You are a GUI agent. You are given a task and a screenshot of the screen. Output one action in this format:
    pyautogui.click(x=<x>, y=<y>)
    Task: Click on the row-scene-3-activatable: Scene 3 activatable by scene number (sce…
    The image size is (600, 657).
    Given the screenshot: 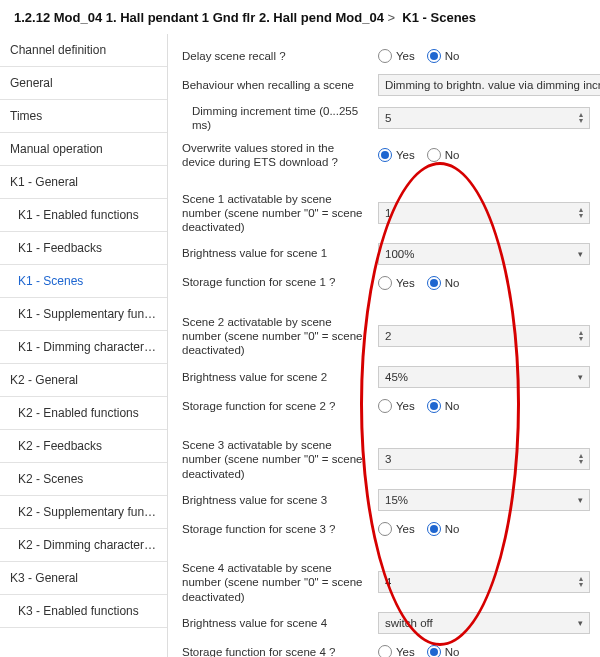 What is the action you would take?
    pyautogui.click(x=386, y=460)
    